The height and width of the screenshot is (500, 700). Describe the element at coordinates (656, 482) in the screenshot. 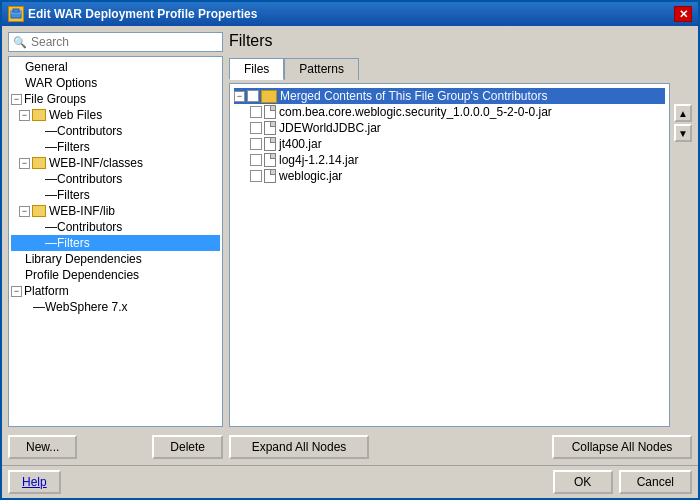

I see `cancel-button: Cancel` at that location.